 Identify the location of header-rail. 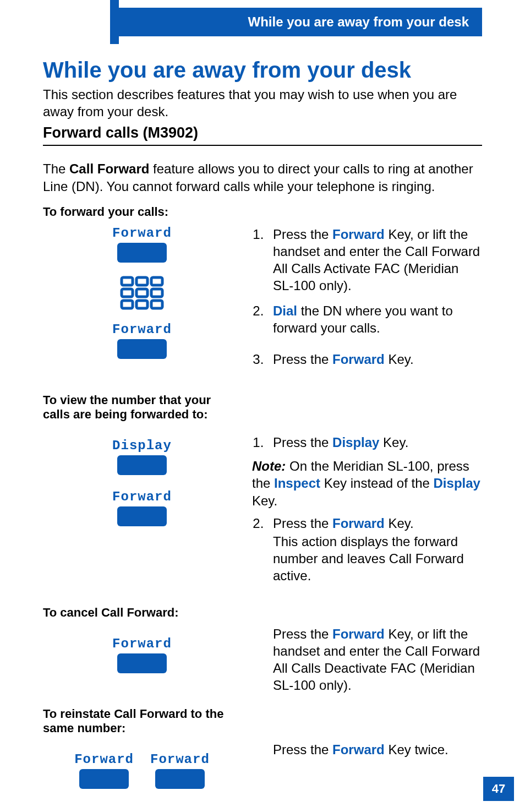
(114, 22).